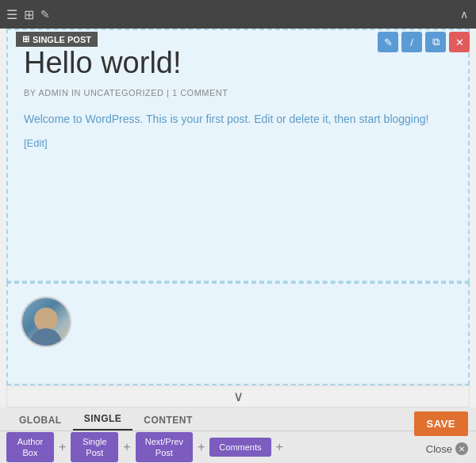 The image size is (476, 463). I want to click on add-after-nextprev-icon: +, so click(202, 447).